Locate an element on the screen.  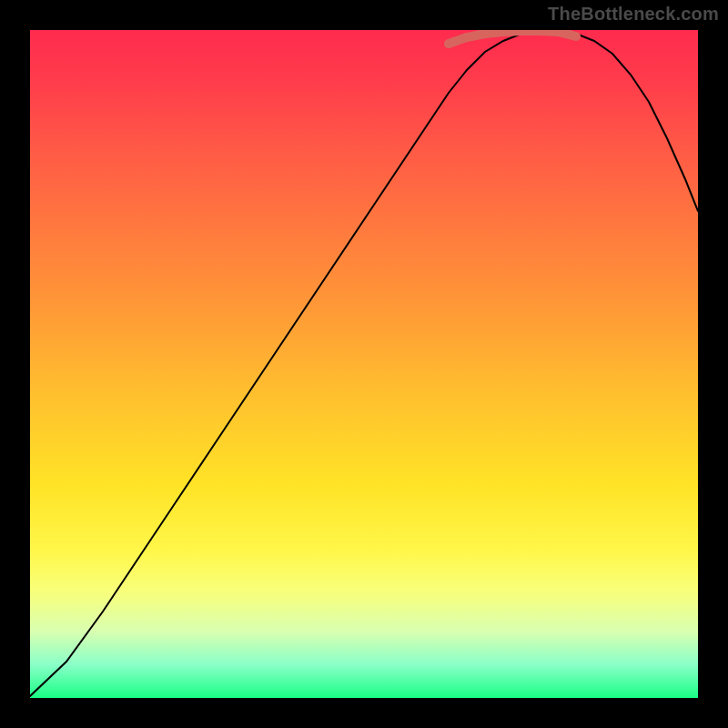
watermark-text: TheBottleneck.com is located at coordinates (633, 15).